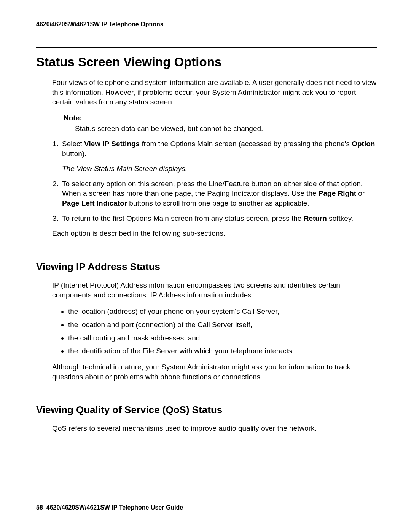  Describe the element at coordinates (218, 193) in the screenshot. I see `step-2: To select any option on this screen, pre…` at that location.